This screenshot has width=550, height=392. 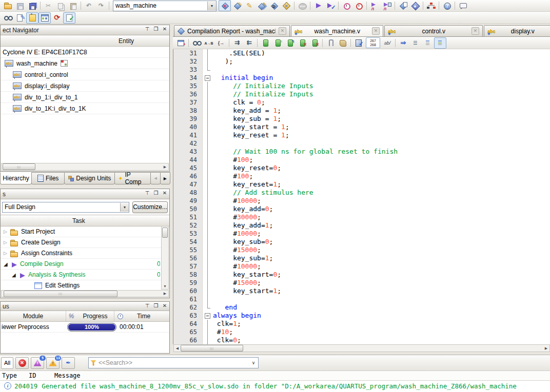 I want to click on next-bookmark-button, so click(x=278, y=43).